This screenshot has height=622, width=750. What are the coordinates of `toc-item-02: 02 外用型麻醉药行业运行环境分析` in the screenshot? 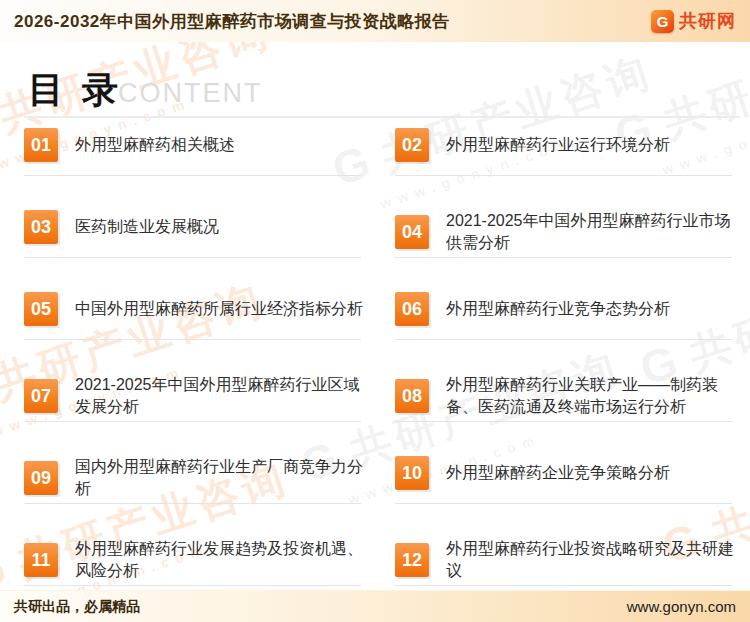 It's located at (564, 166).